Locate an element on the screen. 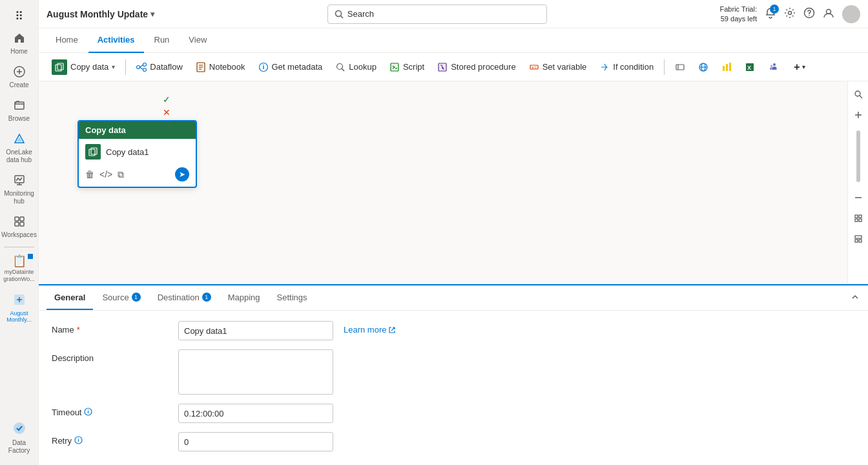 The height and width of the screenshot is (465, 868). app-title: August Monthly Update ▾ is located at coordinates (101, 14).